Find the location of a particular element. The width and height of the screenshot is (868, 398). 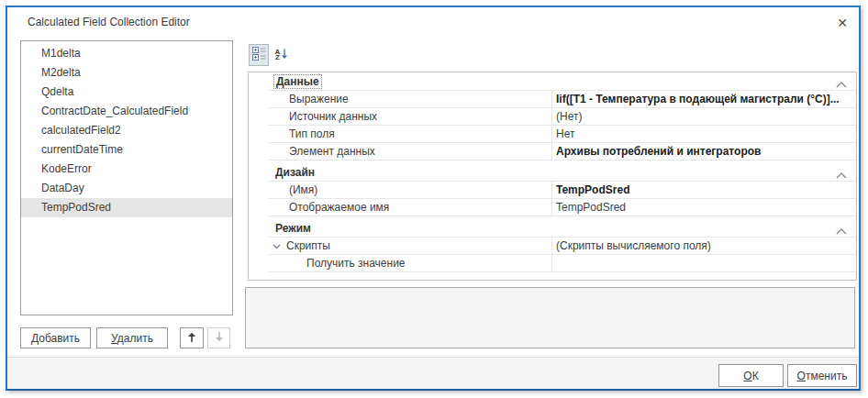

property-row: Элемент данных Архивы потреблений и инте… is located at coordinates (562, 152).